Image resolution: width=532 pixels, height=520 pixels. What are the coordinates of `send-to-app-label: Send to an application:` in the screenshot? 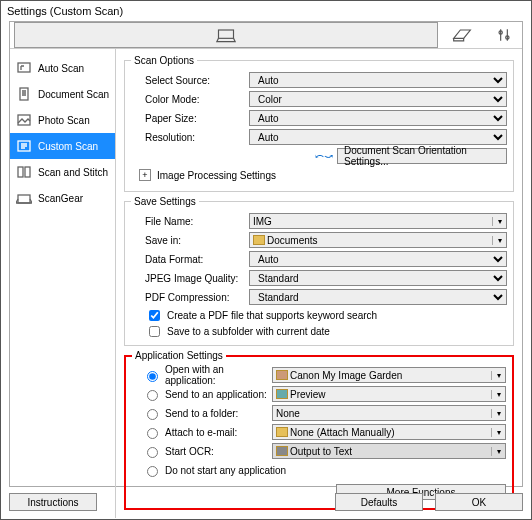 It's located at (216, 394).